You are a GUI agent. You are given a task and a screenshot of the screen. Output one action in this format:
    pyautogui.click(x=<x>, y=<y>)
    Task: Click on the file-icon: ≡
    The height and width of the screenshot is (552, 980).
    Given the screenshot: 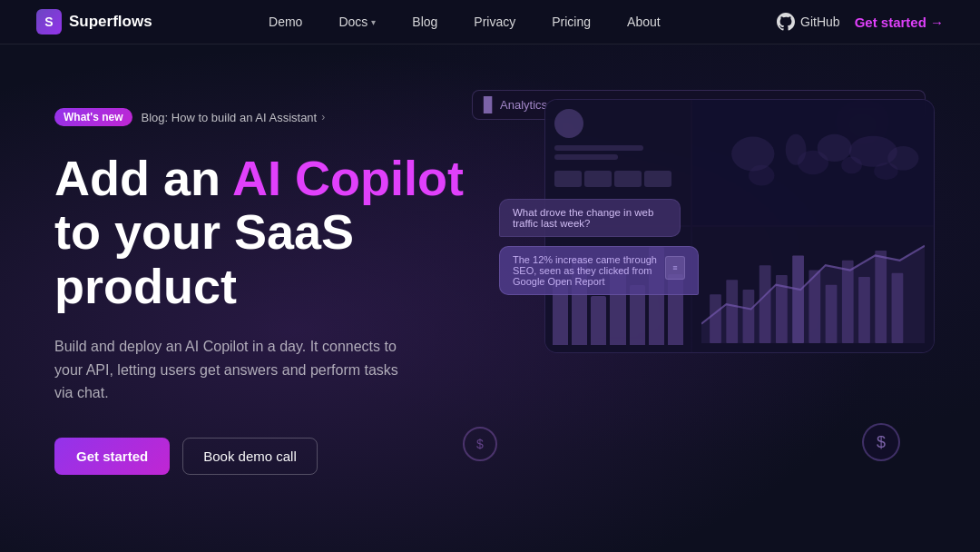 What is the action you would take?
    pyautogui.click(x=675, y=268)
    